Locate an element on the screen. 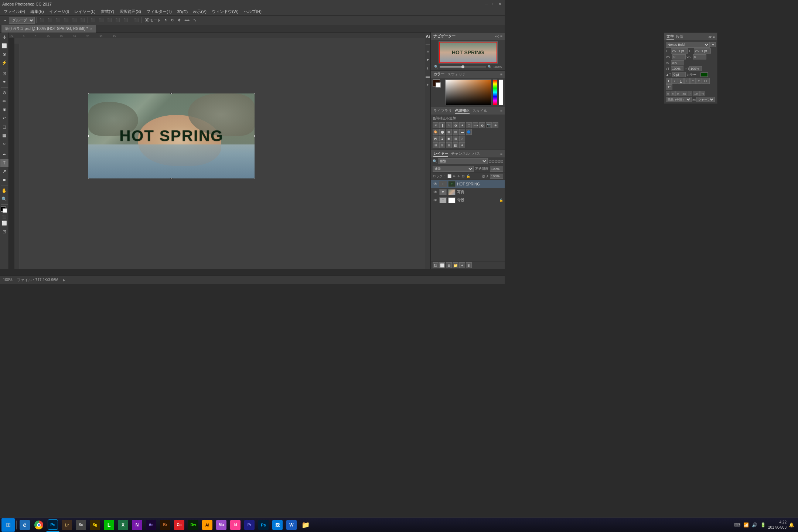  histogram-icon: ▐ is located at coordinates (428, 76).